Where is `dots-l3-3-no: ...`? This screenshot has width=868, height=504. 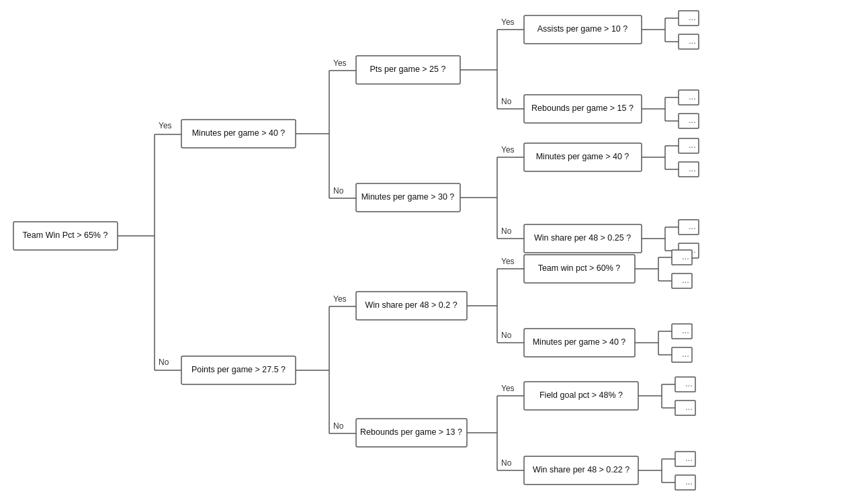 dots-l3-3-no: ... is located at coordinates (692, 168).